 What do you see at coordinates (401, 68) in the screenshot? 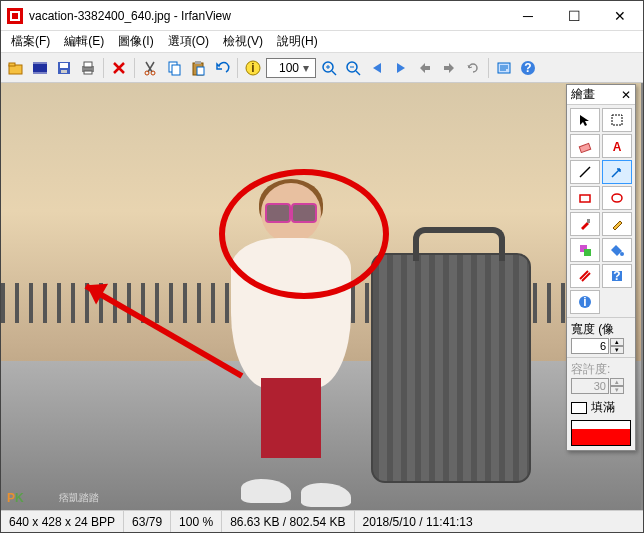
I see `next-image-button` at bounding box center [401, 68].